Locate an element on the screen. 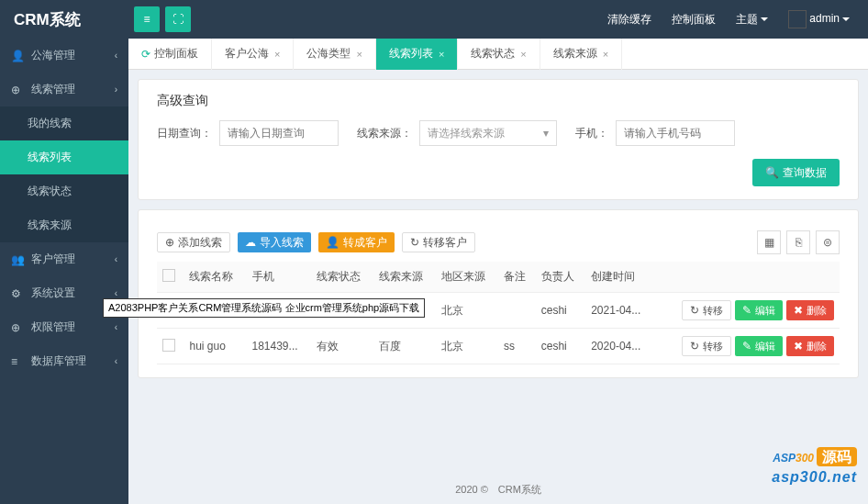  checkbox-all is located at coordinates (169, 275).